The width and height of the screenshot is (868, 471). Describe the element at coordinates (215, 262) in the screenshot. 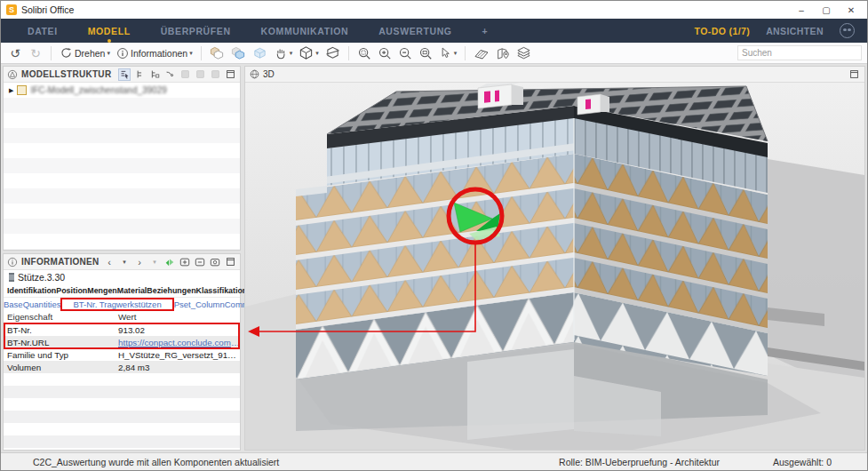

I see `camera-icon` at that location.